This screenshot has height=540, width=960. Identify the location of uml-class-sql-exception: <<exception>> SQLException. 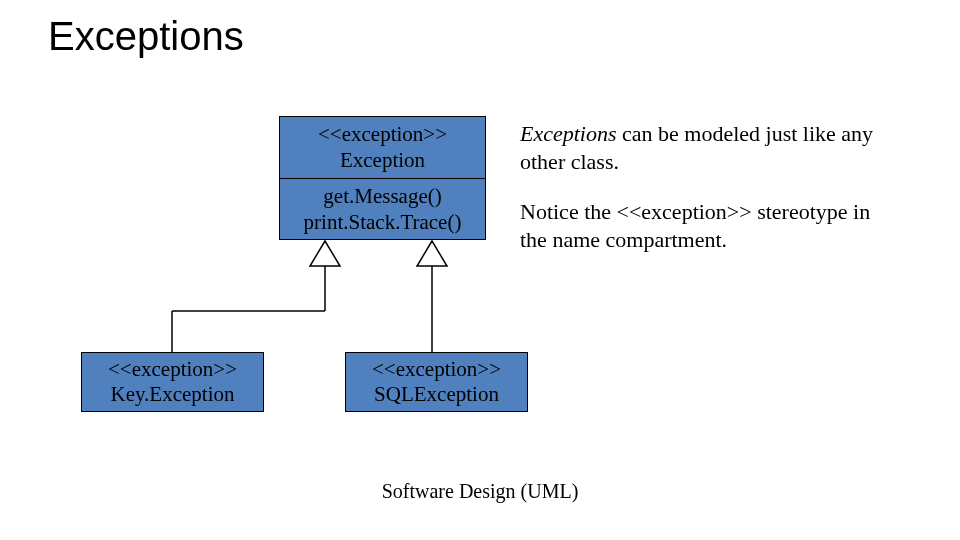
(436, 382).